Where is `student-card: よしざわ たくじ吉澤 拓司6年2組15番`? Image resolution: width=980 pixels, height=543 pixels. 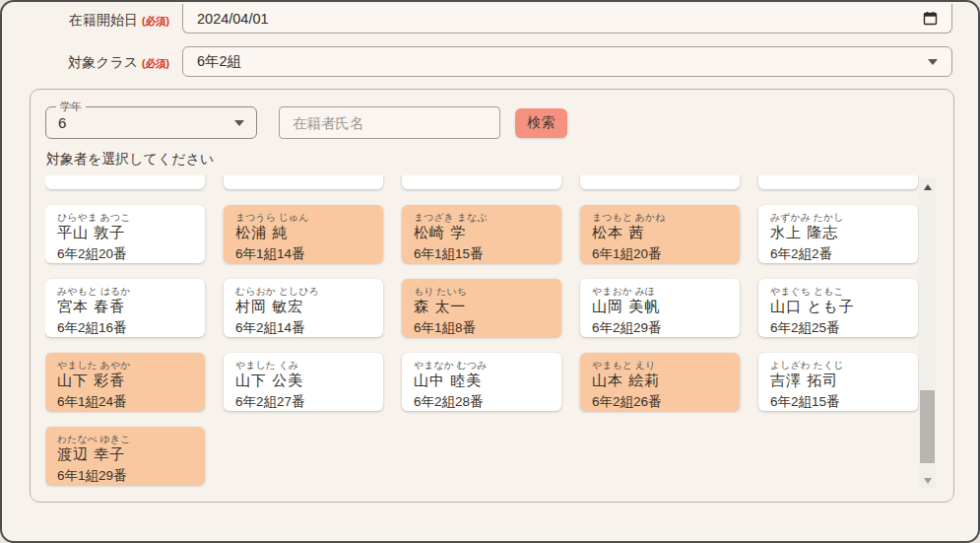
student-card: よしざわ たくじ吉澤 拓司6年2組15番 is located at coordinates (838, 382).